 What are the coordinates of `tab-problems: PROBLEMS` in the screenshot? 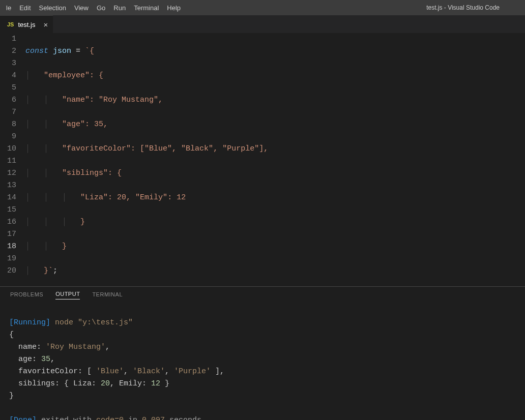 It's located at (26, 295).